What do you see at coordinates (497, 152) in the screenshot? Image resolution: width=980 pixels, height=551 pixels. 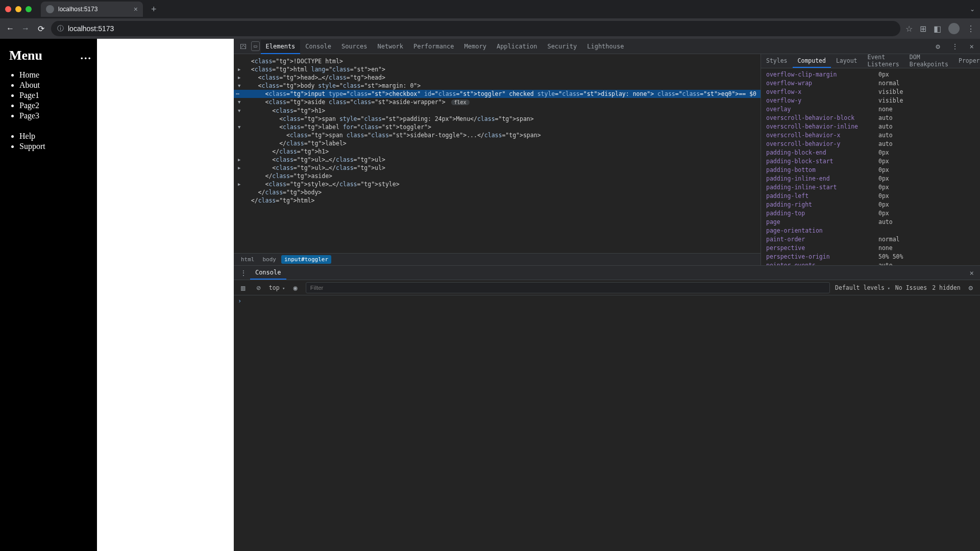 I see `dom-line: </class="tg">h1>` at bounding box center [497, 152].